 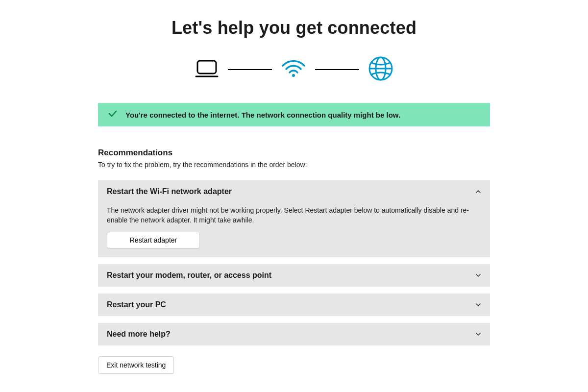 What do you see at coordinates (113, 115) in the screenshot?
I see `checkmark-icon` at bounding box center [113, 115].